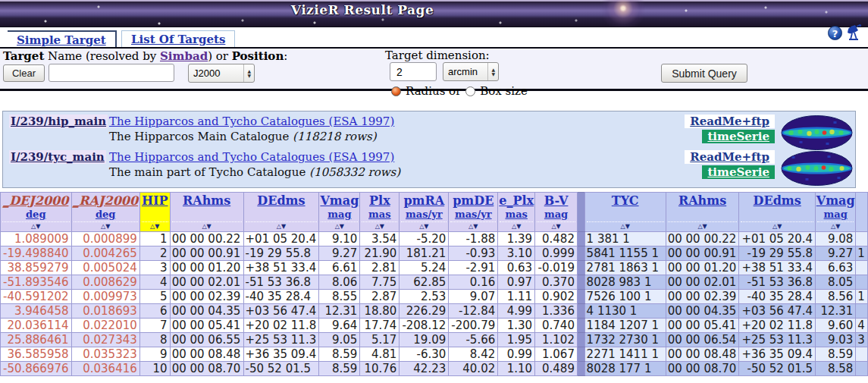  I want to click on column-label-link: pmRA, so click(424, 200).